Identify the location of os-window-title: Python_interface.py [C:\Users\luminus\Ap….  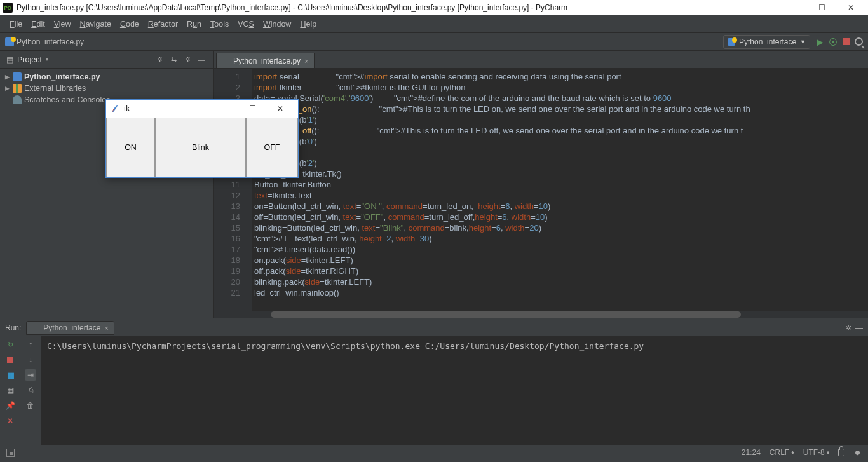
(397, 8).